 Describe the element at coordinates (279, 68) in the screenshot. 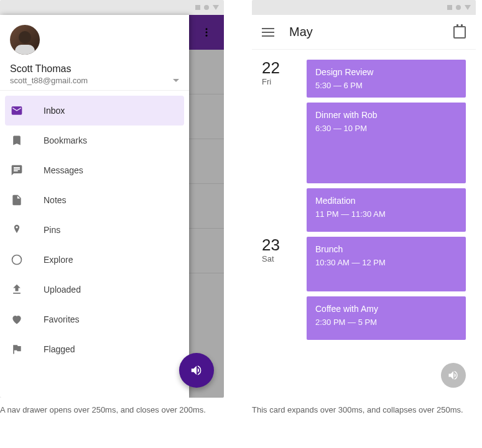

I see `day-number: 22` at that location.